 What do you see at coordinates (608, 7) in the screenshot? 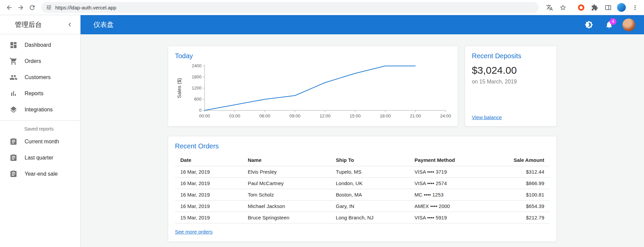
I see `side-panel-button` at bounding box center [608, 7].